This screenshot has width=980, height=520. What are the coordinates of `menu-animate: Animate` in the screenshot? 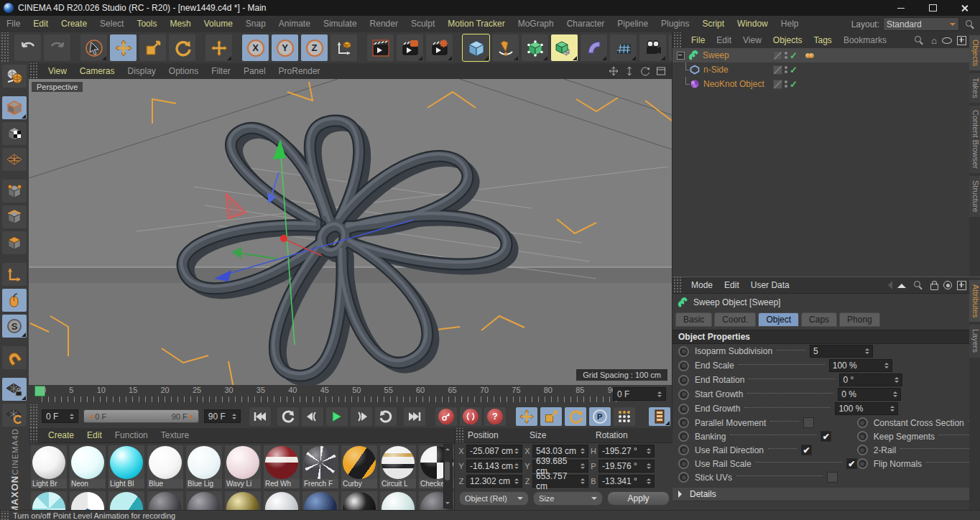 It's located at (295, 24).